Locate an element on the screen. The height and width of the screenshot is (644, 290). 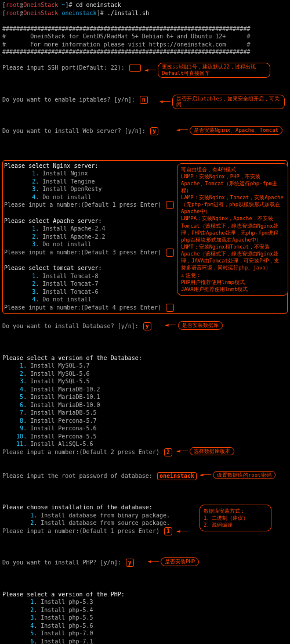
db-answer: y is located at coordinates (147, 326).